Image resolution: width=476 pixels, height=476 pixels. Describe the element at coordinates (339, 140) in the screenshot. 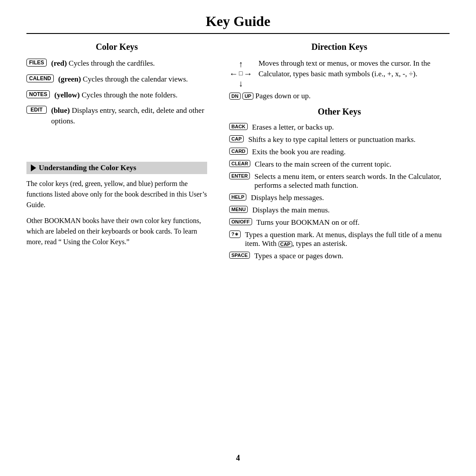

I see `list-item: CAP Shifts a key to type capital letters…` at that location.